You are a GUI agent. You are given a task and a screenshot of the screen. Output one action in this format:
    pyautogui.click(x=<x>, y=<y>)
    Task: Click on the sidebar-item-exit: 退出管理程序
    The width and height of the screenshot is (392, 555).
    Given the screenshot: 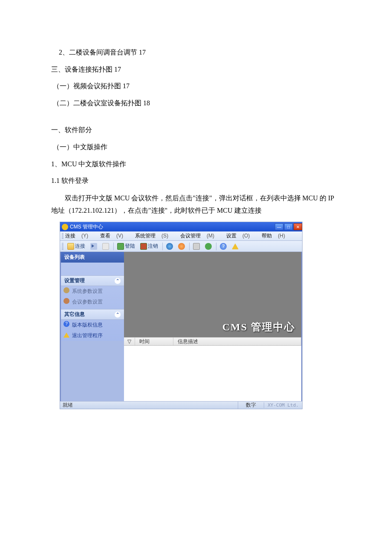 What is the action you would take?
    pyautogui.click(x=92, y=336)
    